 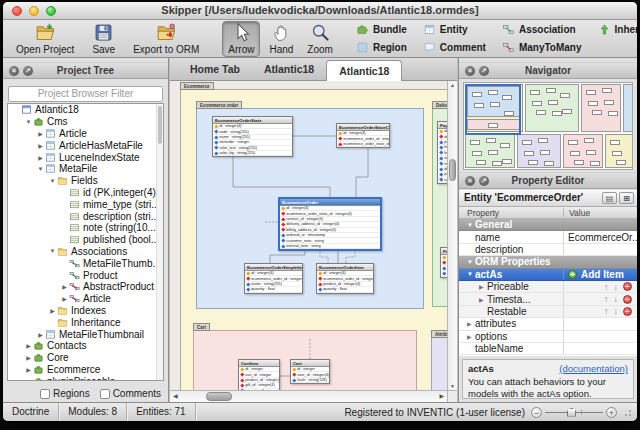 What do you see at coordinates (86, 299) in the screenshot?
I see `tree-item-article: ▶Article` at bounding box center [86, 299].